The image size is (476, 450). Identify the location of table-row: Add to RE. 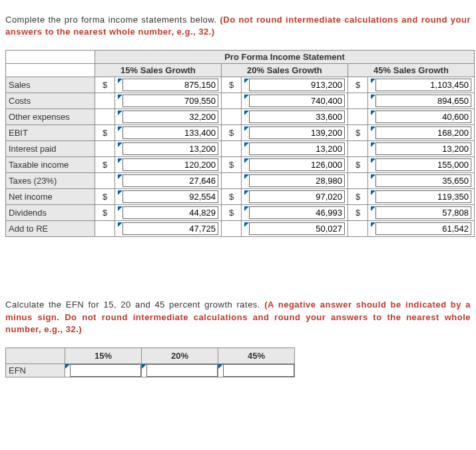
(240, 229).